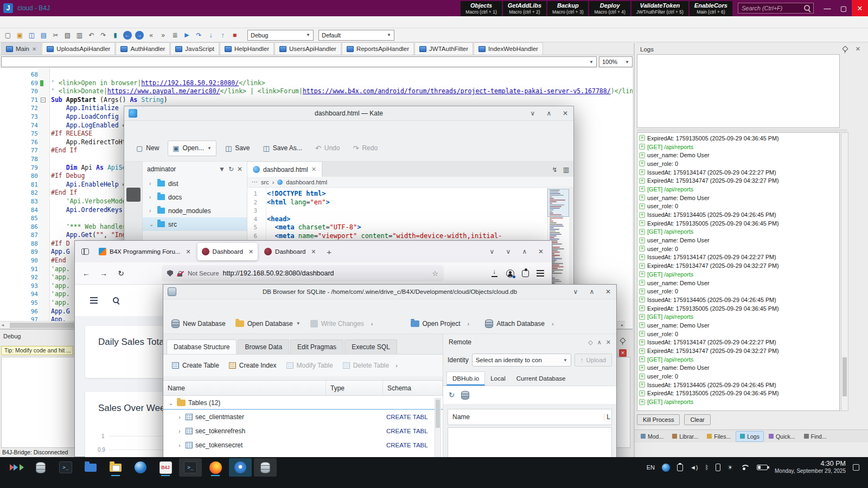 Image resolution: width=868 pixels, height=488 pixels. I want to click on new-tab-button: +, so click(329, 252).